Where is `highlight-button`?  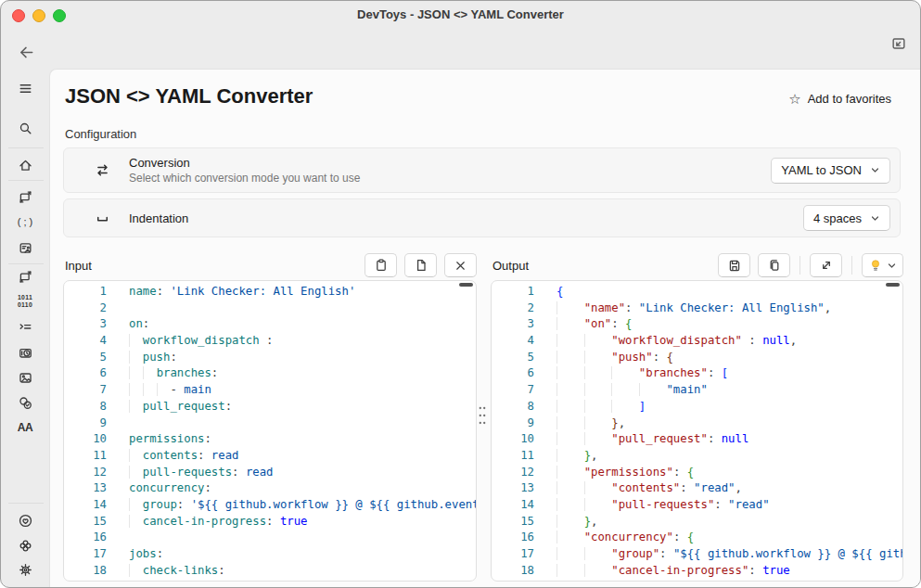
highlight-button is located at coordinates (883, 265).